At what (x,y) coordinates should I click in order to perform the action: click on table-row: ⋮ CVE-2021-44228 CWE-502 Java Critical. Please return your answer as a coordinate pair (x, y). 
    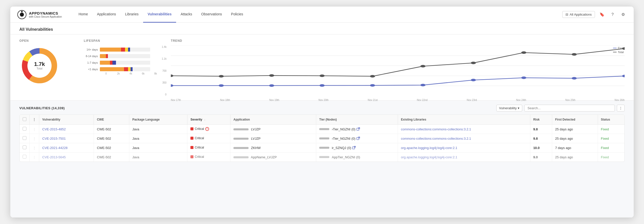
    Looking at the image, I should click on (322, 148).